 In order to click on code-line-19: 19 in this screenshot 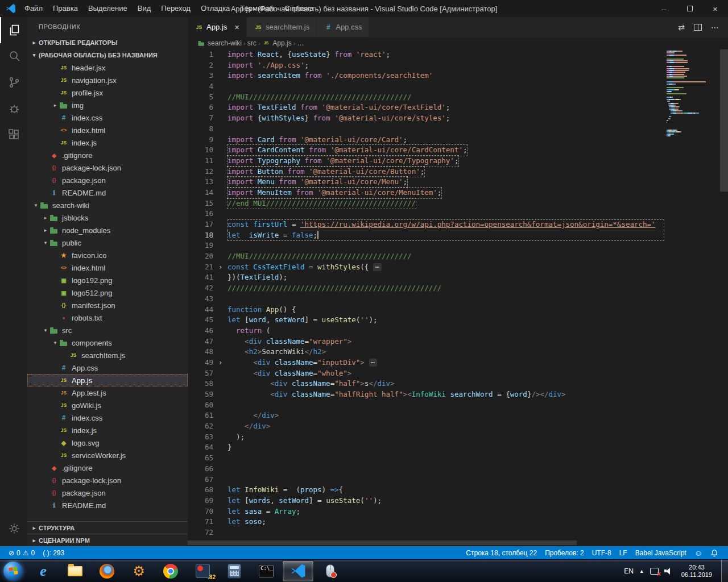, I will do `click(458, 246)`.